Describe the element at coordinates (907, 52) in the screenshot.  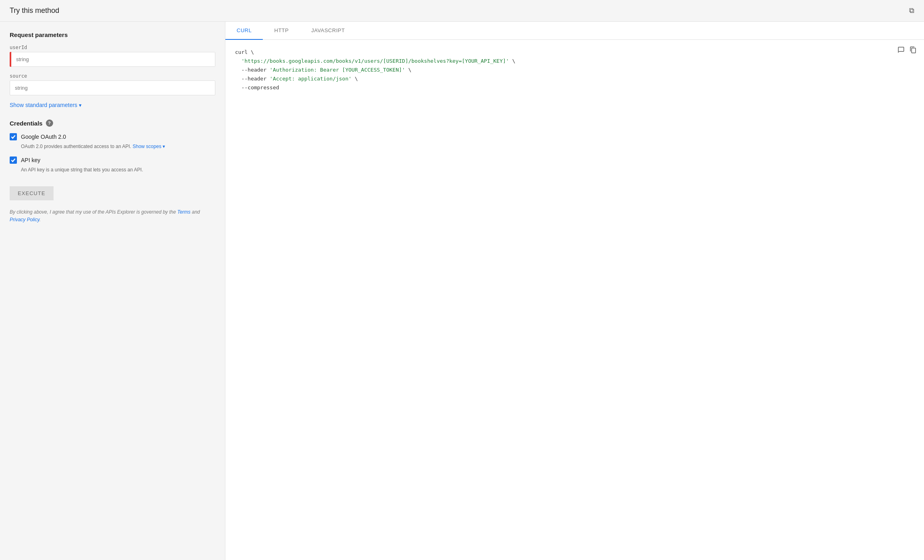
I see `code-toolbar` at that location.